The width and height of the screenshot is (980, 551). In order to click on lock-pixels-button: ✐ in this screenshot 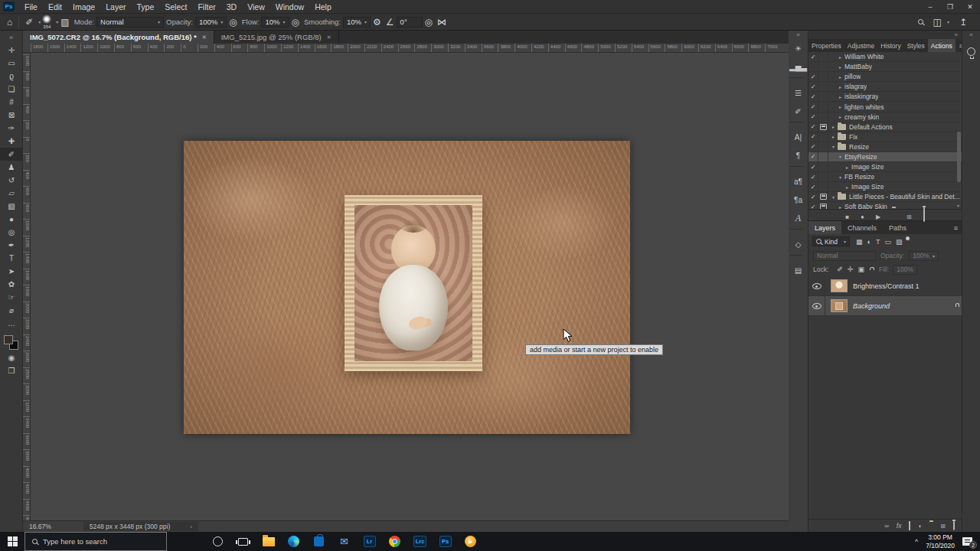, I will do `click(840, 269)`.